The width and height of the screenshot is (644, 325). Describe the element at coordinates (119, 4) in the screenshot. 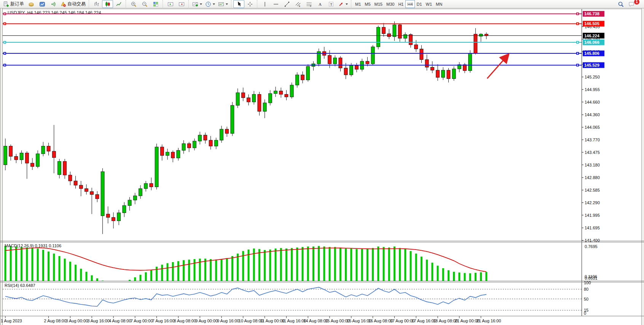

I see `line-chart-button` at that location.